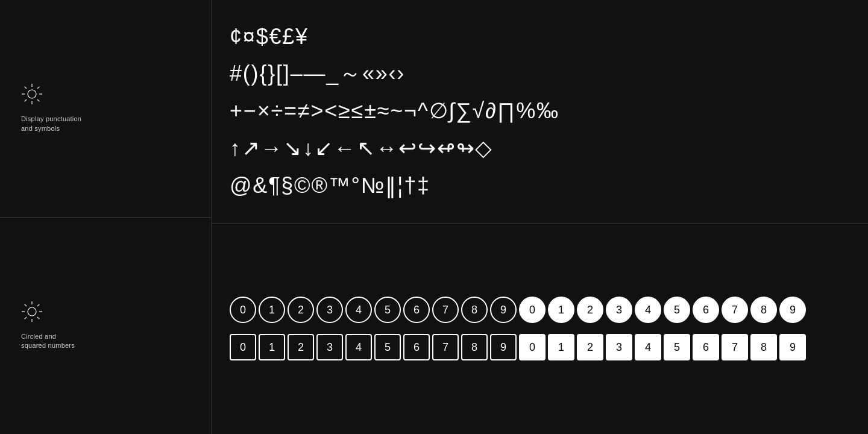 The height and width of the screenshot is (434, 868). Describe the element at coordinates (764, 347) in the screenshot. I see `squared-8-filled: 8` at that location.